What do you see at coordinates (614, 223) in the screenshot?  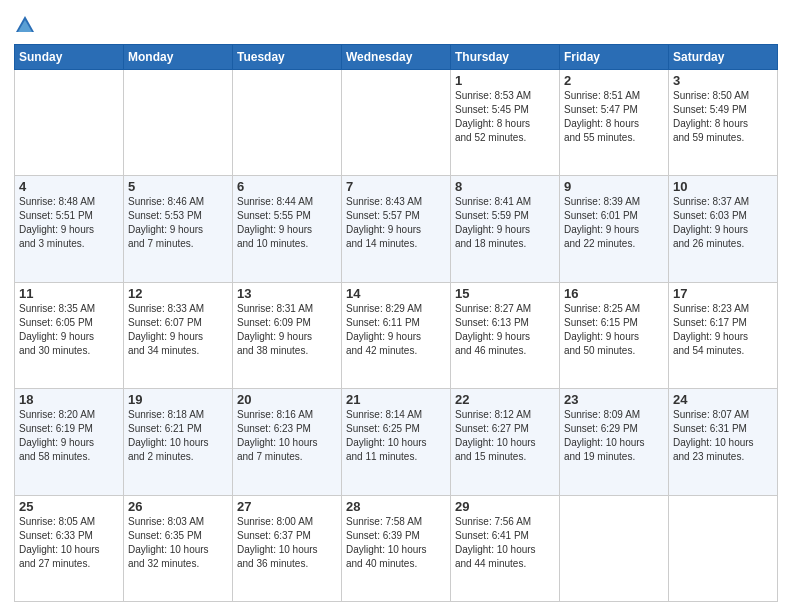 I see `day-info: Sunrise: 8:39 AM Sunset: 6:01 PM Dayligh…` at bounding box center [614, 223].